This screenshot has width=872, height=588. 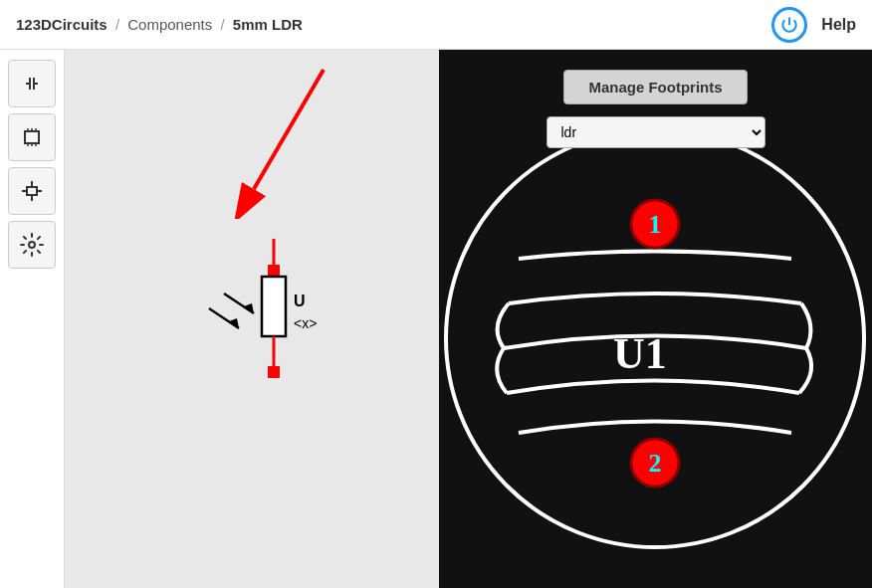 What do you see at coordinates (32, 191) in the screenshot?
I see `resistor-tool-button` at bounding box center [32, 191].